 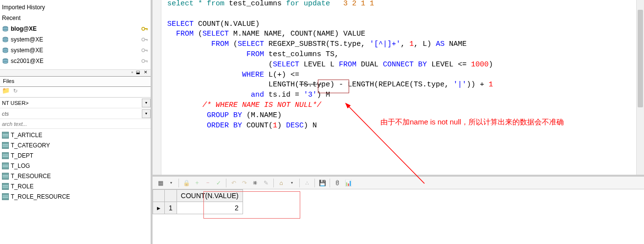 What do you see at coordinates (75, 124) in the screenshot?
I see `search-row` at bounding box center [75, 124].